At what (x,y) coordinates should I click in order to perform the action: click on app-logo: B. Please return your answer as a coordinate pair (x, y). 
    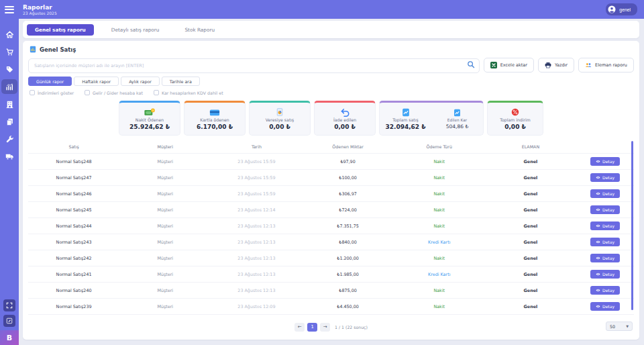
    Looking at the image, I should click on (9, 338).